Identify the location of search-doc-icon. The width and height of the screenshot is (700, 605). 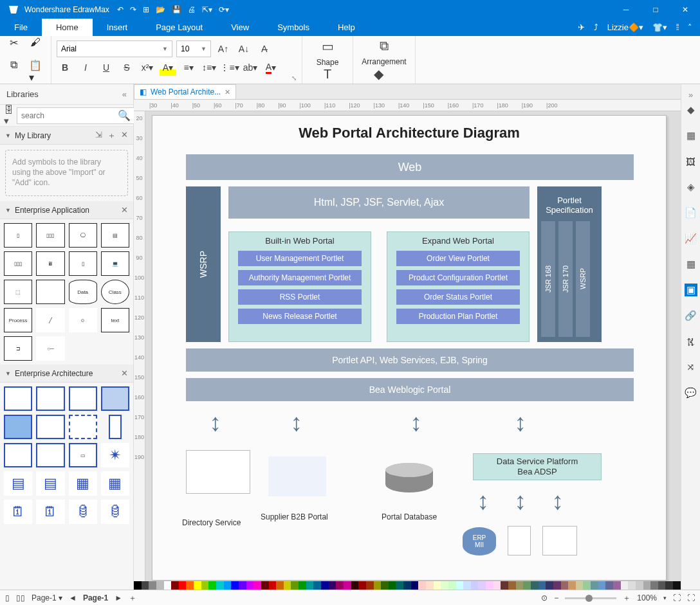
(560, 541).